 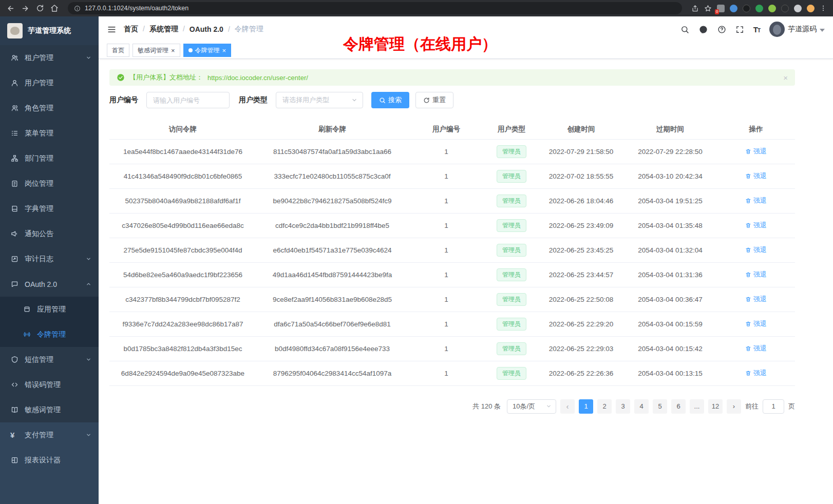 What do you see at coordinates (49, 335) in the screenshot?
I see `sidebar-item-token: 令牌管理` at bounding box center [49, 335].